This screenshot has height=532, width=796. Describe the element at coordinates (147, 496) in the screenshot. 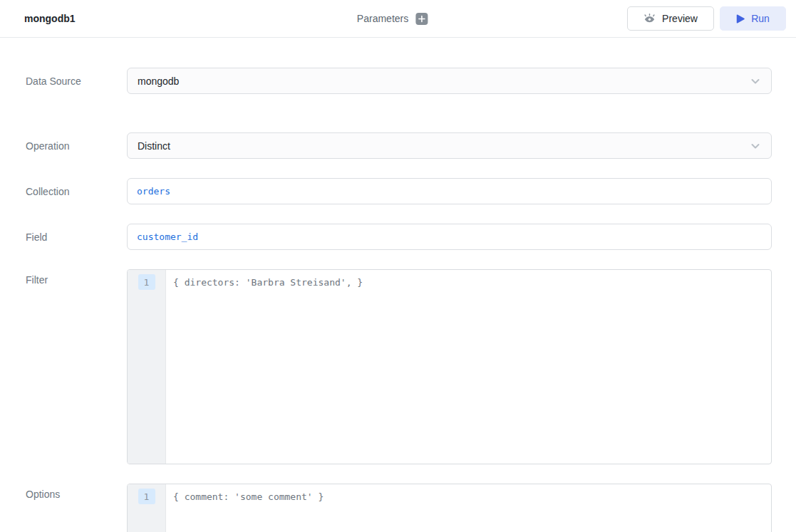

I see `options-line-number: 1` at that location.